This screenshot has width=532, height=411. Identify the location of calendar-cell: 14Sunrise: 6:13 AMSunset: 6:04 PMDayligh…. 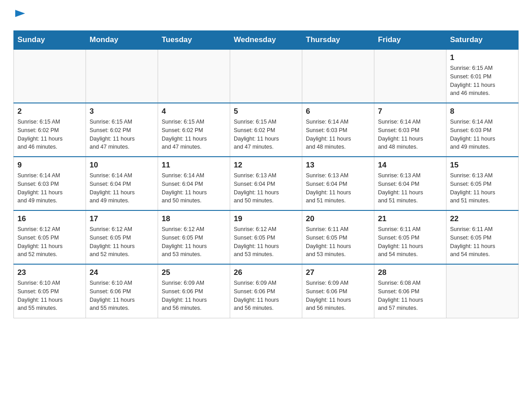
(410, 184).